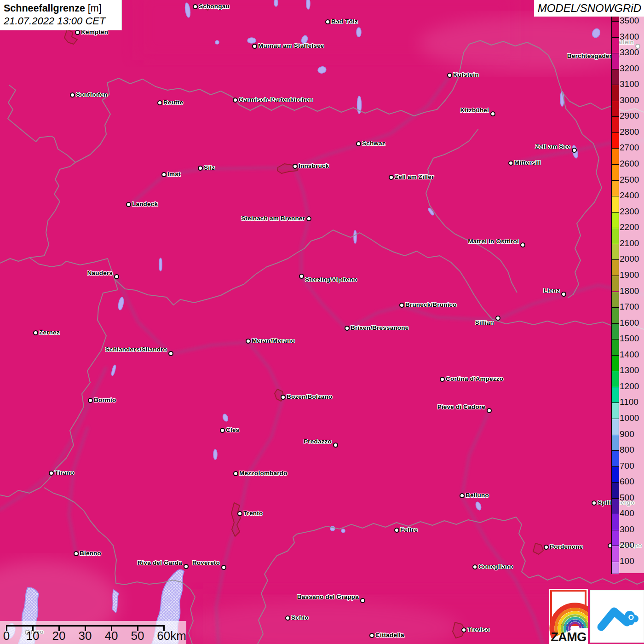  Describe the element at coordinates (33, 636) in the screenshot. I see `scalebar-number: 10` at that location.